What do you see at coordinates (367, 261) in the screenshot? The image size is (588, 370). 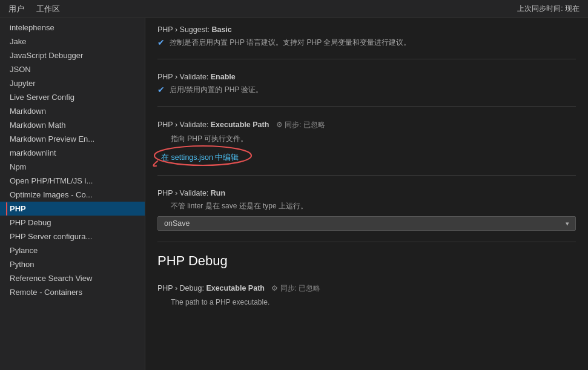 I see `php-debug-section-heading: PHP Debug` at bounding box center [367, 261].